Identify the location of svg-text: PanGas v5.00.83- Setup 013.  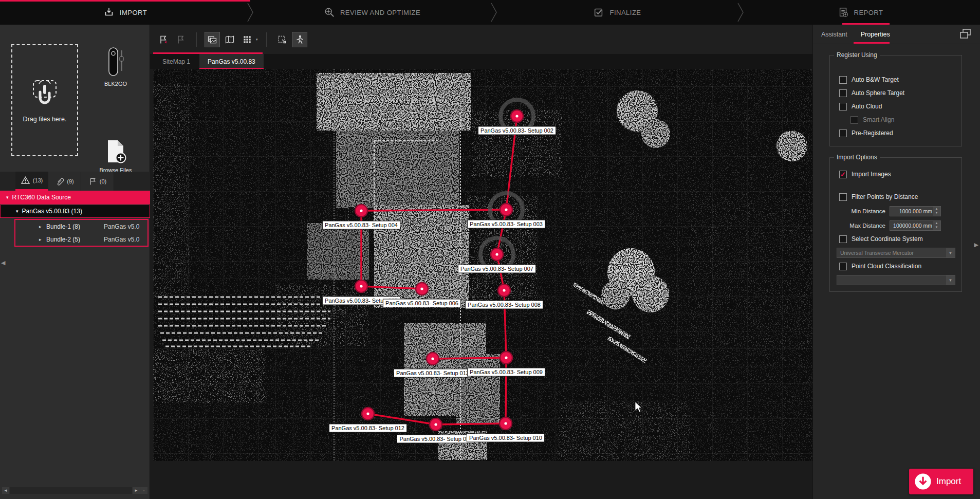
(433, 373).